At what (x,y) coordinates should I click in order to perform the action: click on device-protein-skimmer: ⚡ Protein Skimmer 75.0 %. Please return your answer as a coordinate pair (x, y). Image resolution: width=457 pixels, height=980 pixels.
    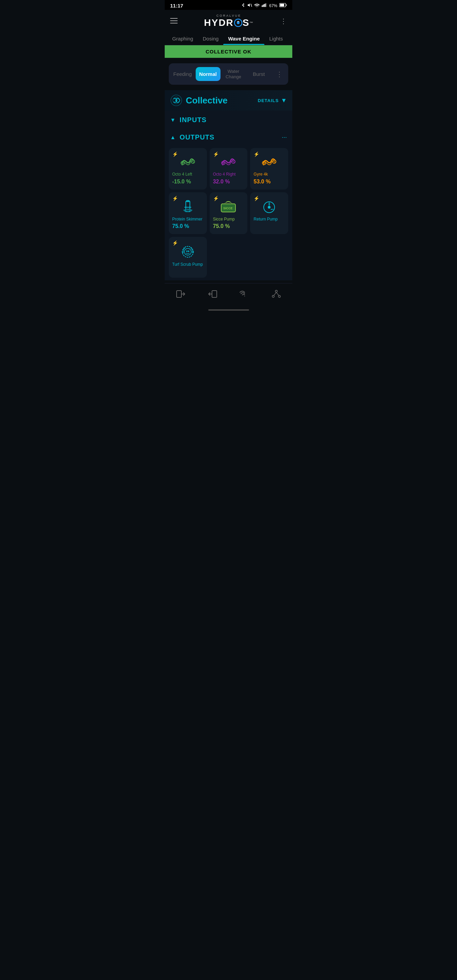
    Looking at the image, I should click on (188, 213).